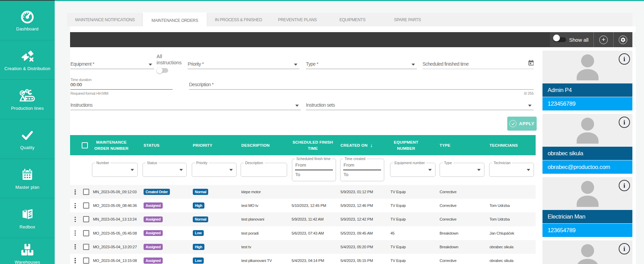 This screenshot has width=644, height=264. Describe the element at coordinates (502, 163) in the screenshot. I see `filter-label: Technician` at that location.